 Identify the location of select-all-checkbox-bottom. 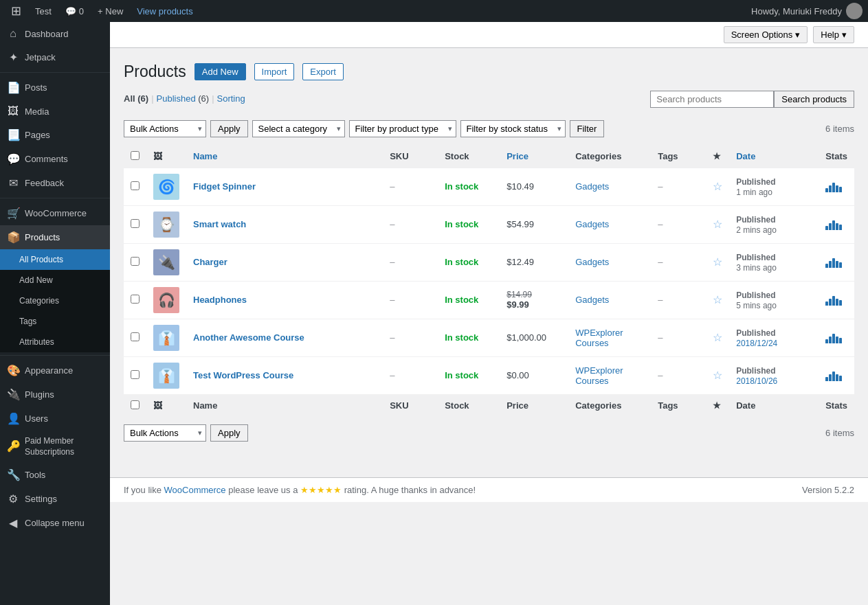
(135, 405).